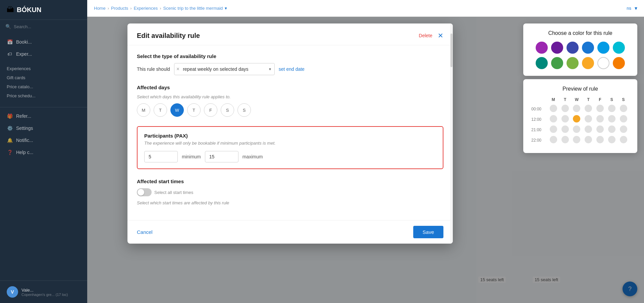 The image size is (644, 303). Describe the element at coordinates (44, 68) in the screenshot. I see `sidebar-section-experiences: Experiences` at that location.